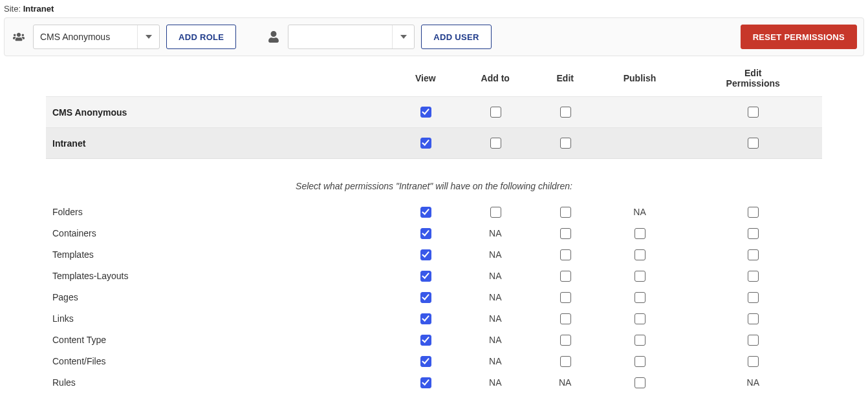 The image size is (868, 398). Describe the element at coordinates (426, 382) in the screenshot. I see `perm-child8-view` at that location.